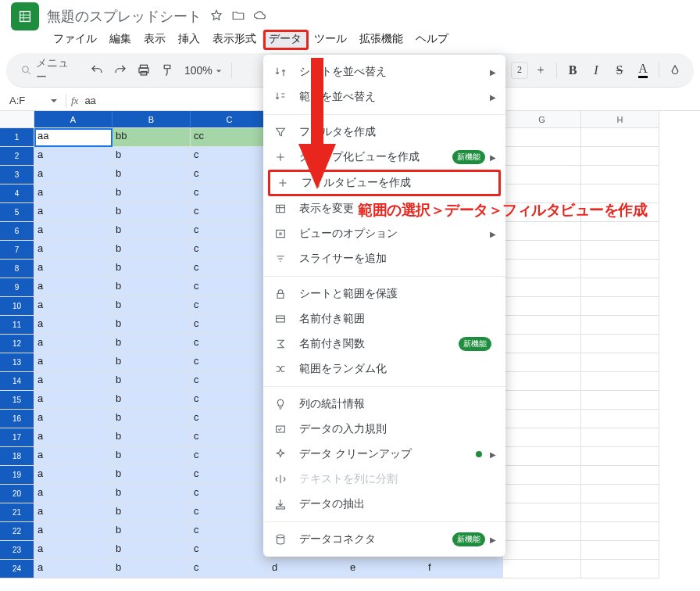  What do you see at coordinates (167, 70) in the screenshot?
I see `paint-format-button` at bounding box center [167, 70].